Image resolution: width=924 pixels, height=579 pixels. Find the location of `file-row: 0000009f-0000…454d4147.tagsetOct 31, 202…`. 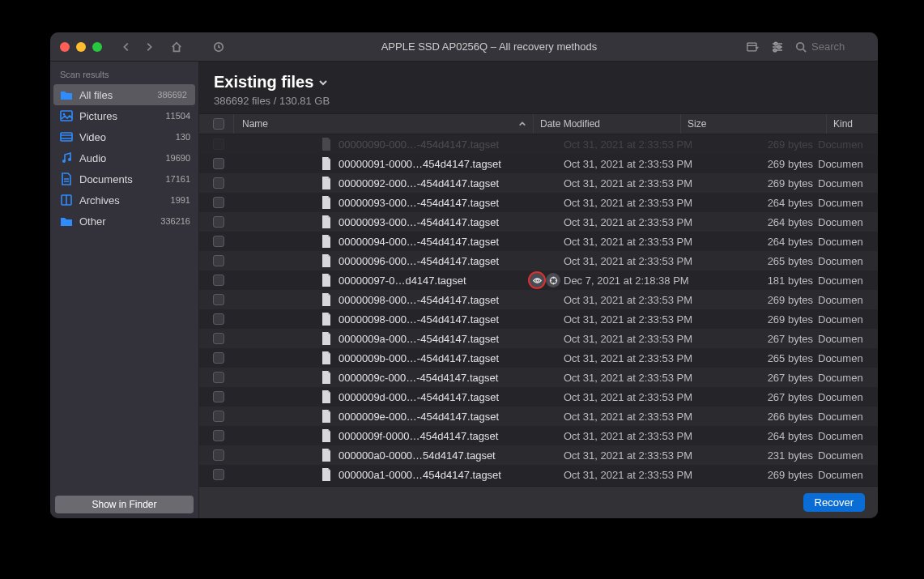

file-row: 0000009f-0000…454d4147.tagsetOct 31, 202… is located at coordinates (539, 436).